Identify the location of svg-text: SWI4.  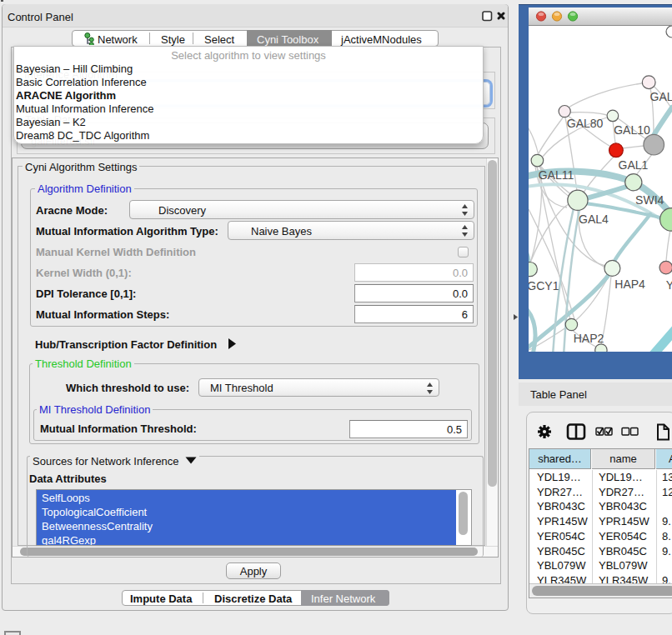
(649, 200).